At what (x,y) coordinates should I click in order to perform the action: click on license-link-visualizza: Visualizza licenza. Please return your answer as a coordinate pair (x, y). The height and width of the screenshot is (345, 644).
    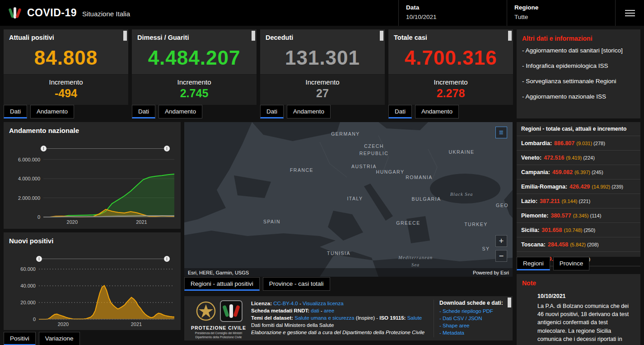
    Looking at the image, I should click on (323, 303).